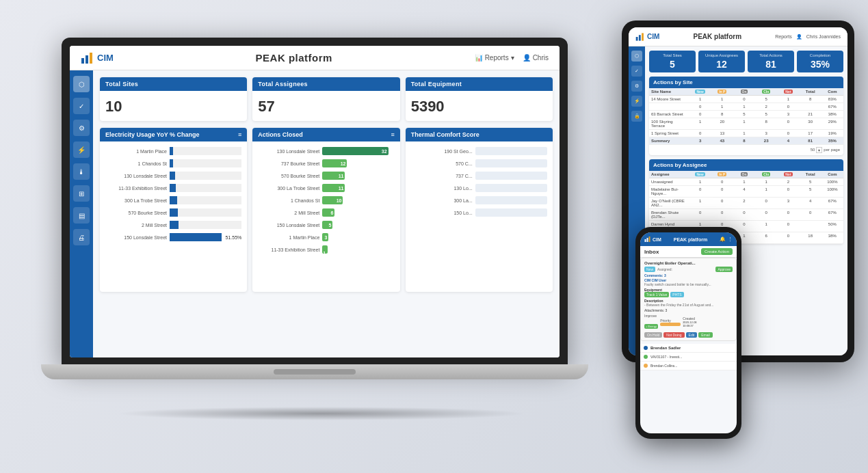 This screenshot has width=868, height=473. What do you see at coordinates (81, 84) in the screenshot?
I see `sidebar-icon-dashboard: ⬡` at bounding box center [81, 84].